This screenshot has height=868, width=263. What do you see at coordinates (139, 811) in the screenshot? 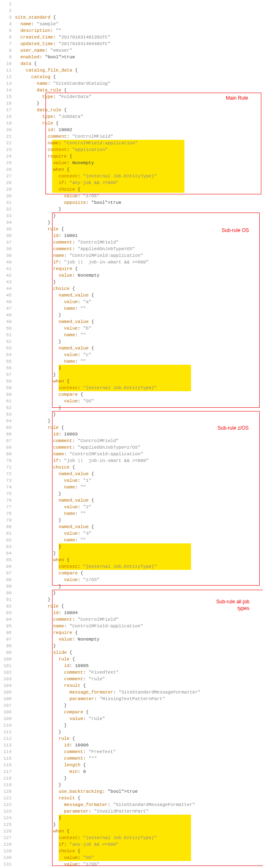
I see `code-line: parameter: "InvalidPatternPart"` at bounding box center [139, 811].